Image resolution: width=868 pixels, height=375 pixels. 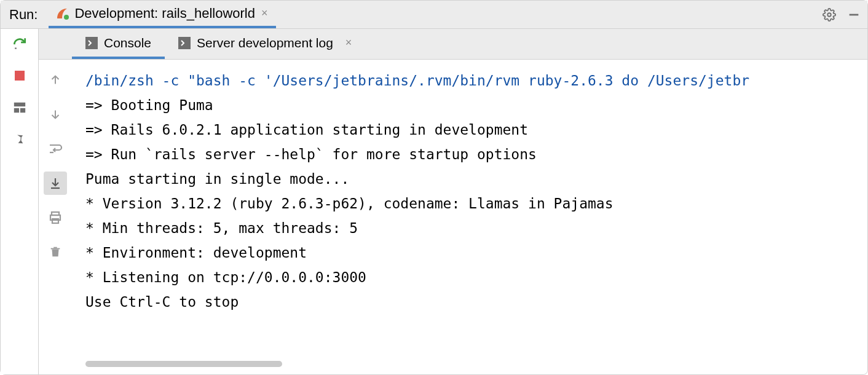 I want to click on console-line: * Min threads: 5, max threads: 5, so click(x=221, y=228).